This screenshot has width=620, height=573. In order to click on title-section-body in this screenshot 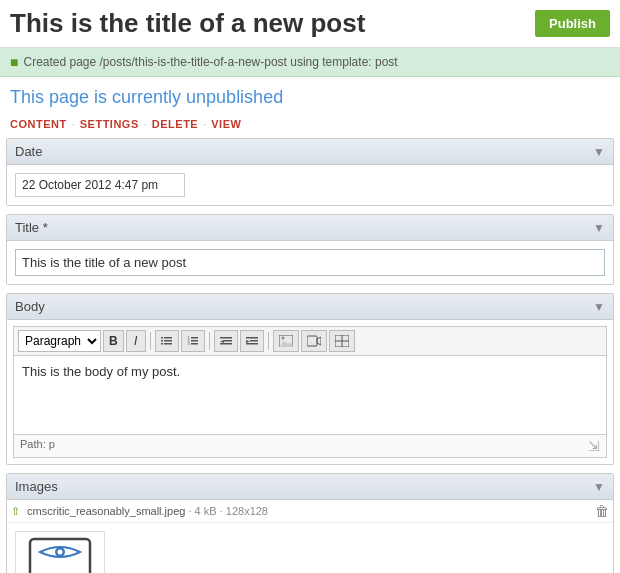, I will do `click(310, 262)`.